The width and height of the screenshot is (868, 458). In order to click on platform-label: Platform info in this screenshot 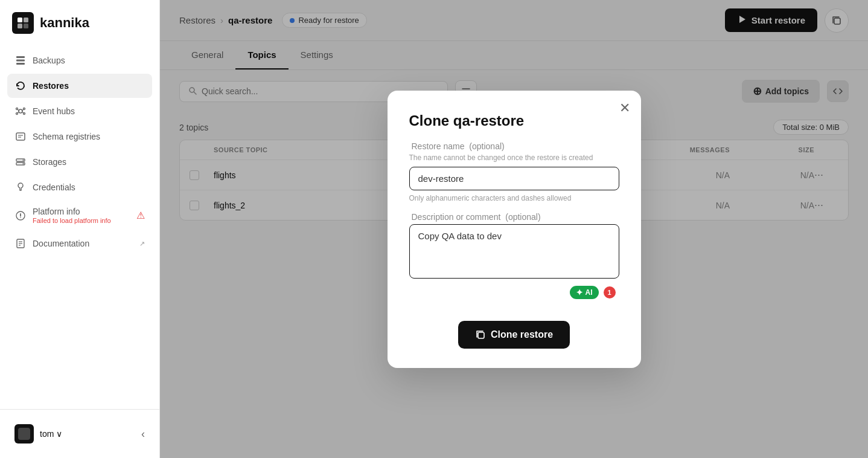, I will do `click(72, 211)`.